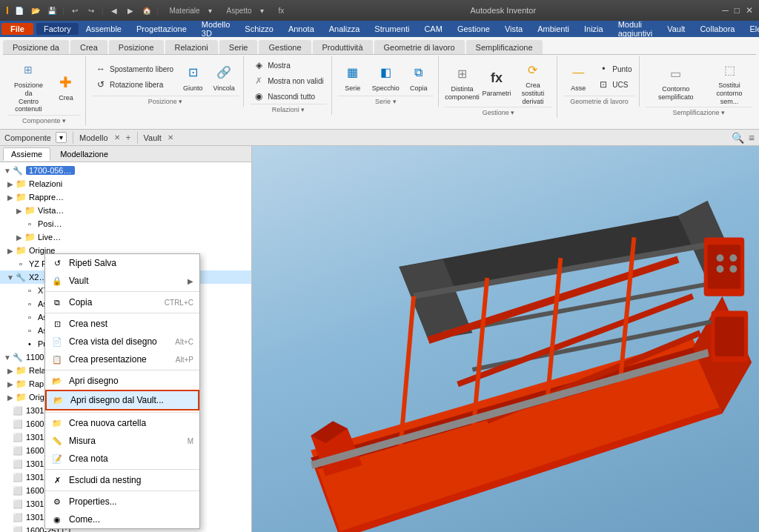  I want to click on btn-show-invalid: ✗ Mostra non validi, so click(288, 81).